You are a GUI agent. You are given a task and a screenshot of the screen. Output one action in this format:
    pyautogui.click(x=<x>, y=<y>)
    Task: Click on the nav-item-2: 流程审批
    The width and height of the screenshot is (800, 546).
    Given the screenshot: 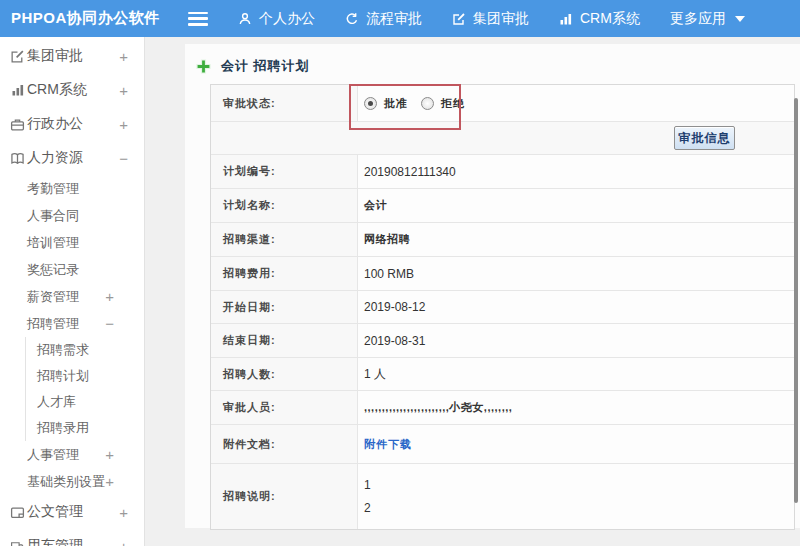 What is the action you would take?
    pyautogui.click(x=384, y=19)
    